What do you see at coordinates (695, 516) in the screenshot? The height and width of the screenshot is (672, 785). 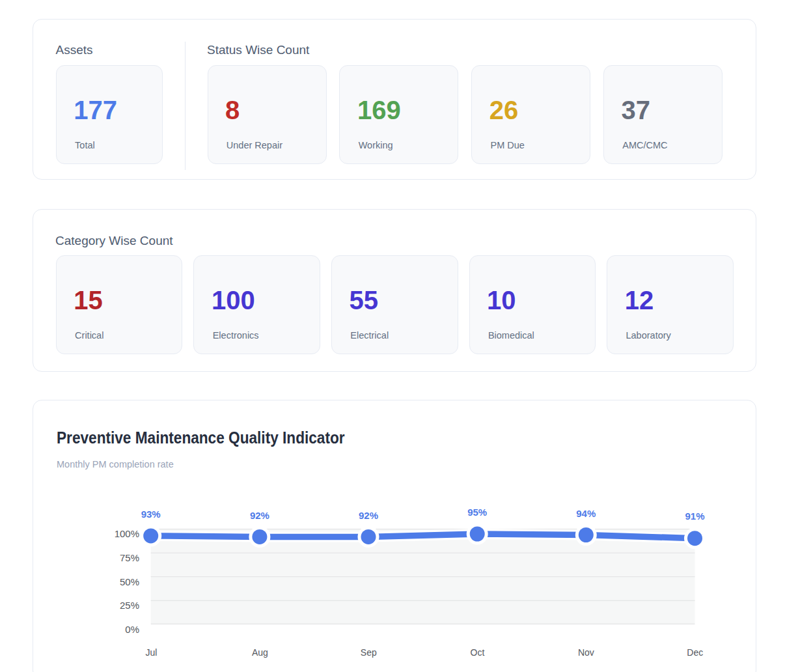 I see `svg-text: 91%` at bounding box center [695, 516].